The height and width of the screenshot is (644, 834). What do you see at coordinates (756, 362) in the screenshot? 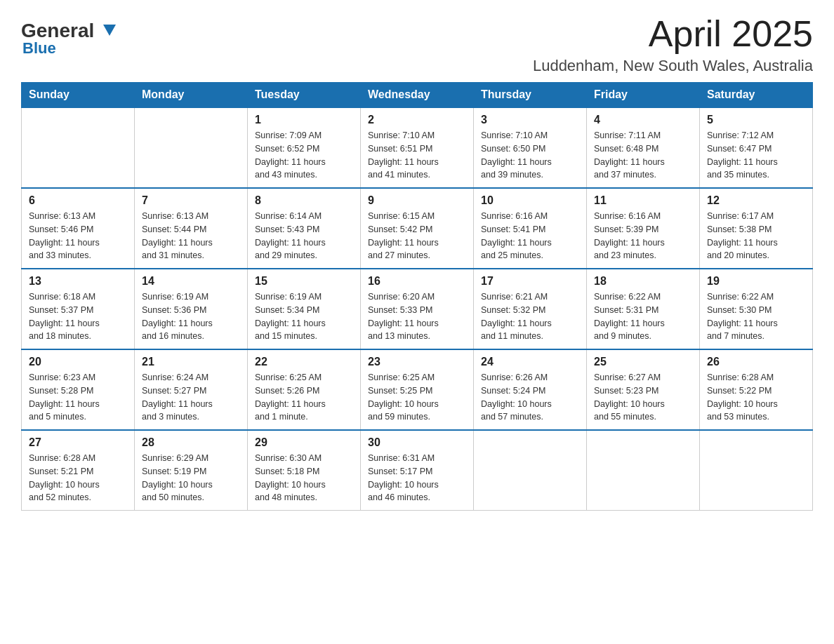
I see `day-number: 26` at bounding box center [756, 362].